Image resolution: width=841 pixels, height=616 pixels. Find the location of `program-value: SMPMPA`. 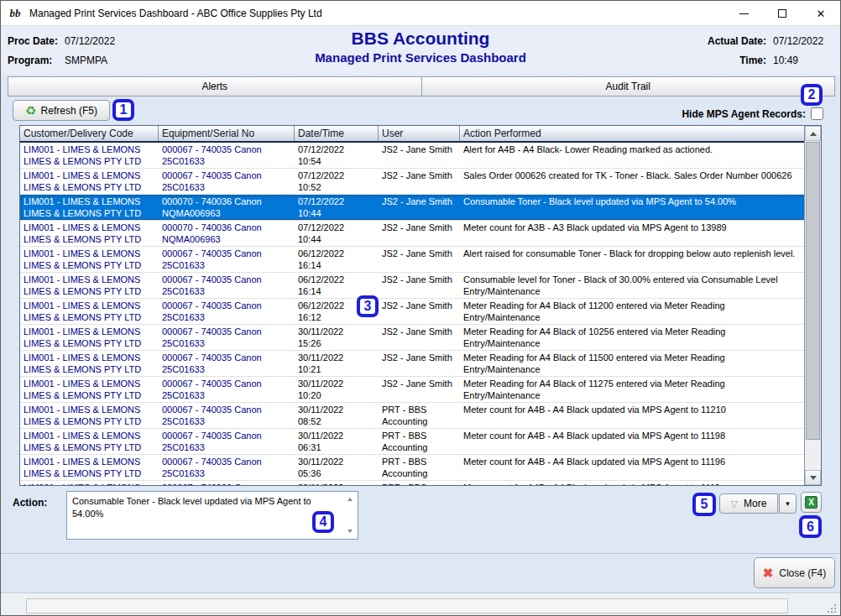

program-value: SMPMPA is located at coordinates (86, 60).